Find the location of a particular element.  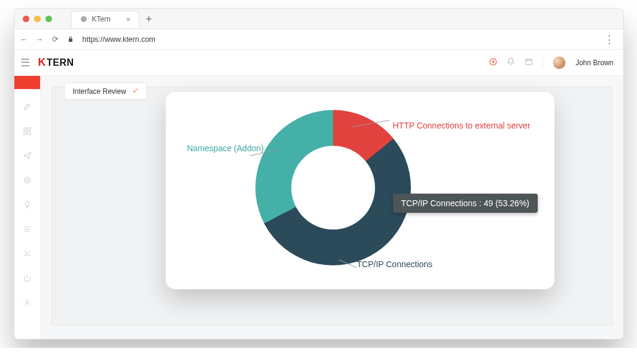

calendar-icon is located at coordinates (529, 63).